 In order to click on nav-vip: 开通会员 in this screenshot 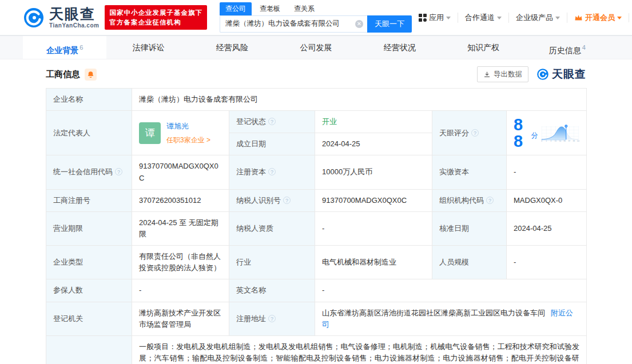, I will do `click(598, 18)`.